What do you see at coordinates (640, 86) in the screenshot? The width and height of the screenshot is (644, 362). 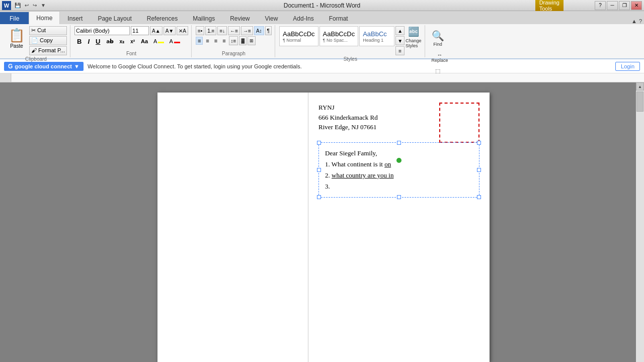 I see `scroll-up-btn: ▲` at bounding box center [640, 86].